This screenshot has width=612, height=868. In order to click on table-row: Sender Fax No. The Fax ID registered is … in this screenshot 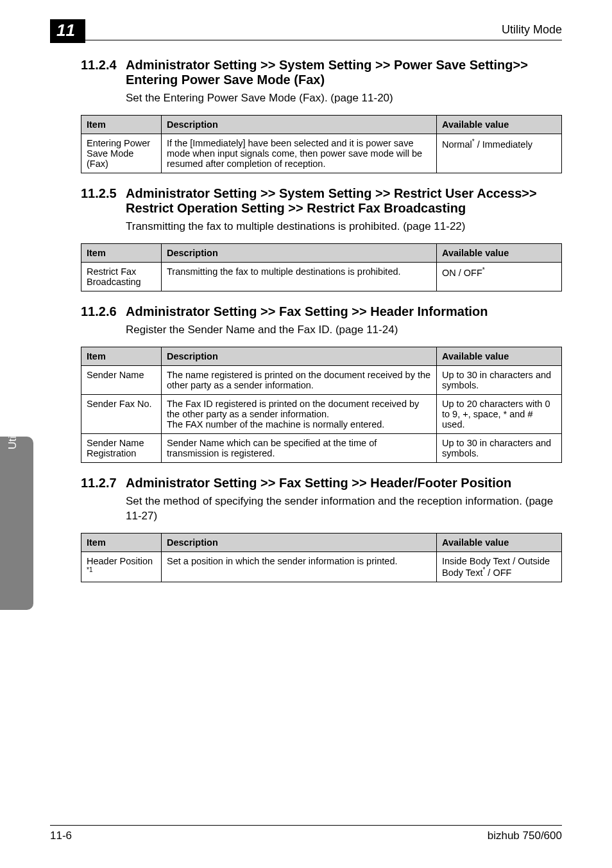, I will do `click(322, 413)`.